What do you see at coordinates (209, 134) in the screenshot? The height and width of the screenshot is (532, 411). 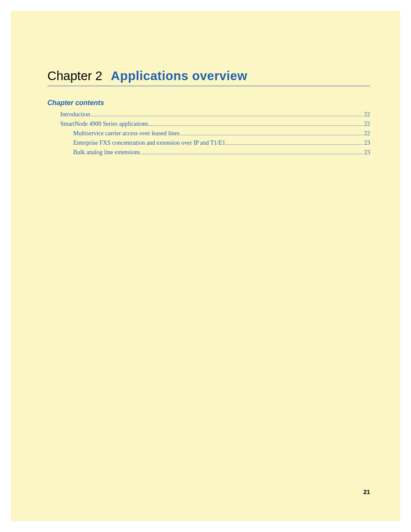 I see `table-of-contents: Introduction 22 SmartNode 4900 Series ap…` at bounding box center [209, 134].